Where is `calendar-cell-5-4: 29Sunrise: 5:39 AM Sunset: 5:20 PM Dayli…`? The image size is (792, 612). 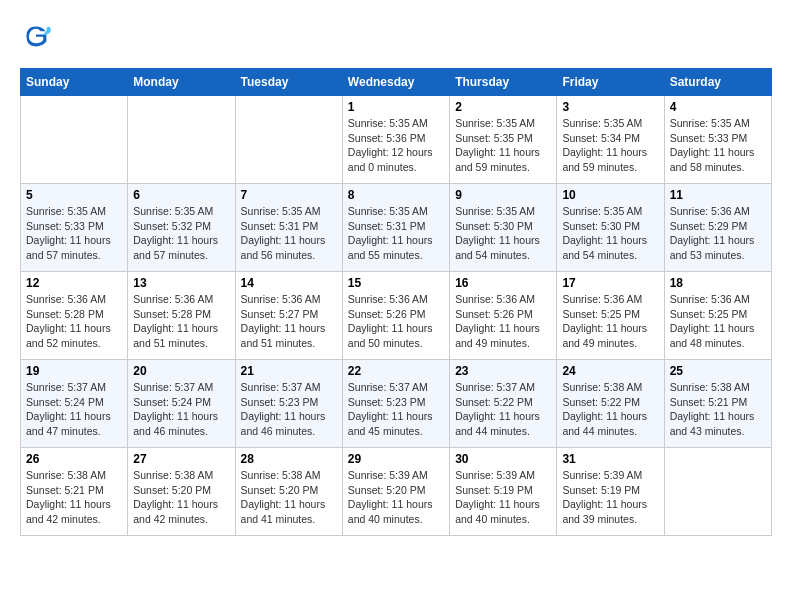 calendar-cell-5-4: 29Sunrise: 5:39 AM Sunset: 5:20 PM Dayli… is located at coordinates (396, 492).